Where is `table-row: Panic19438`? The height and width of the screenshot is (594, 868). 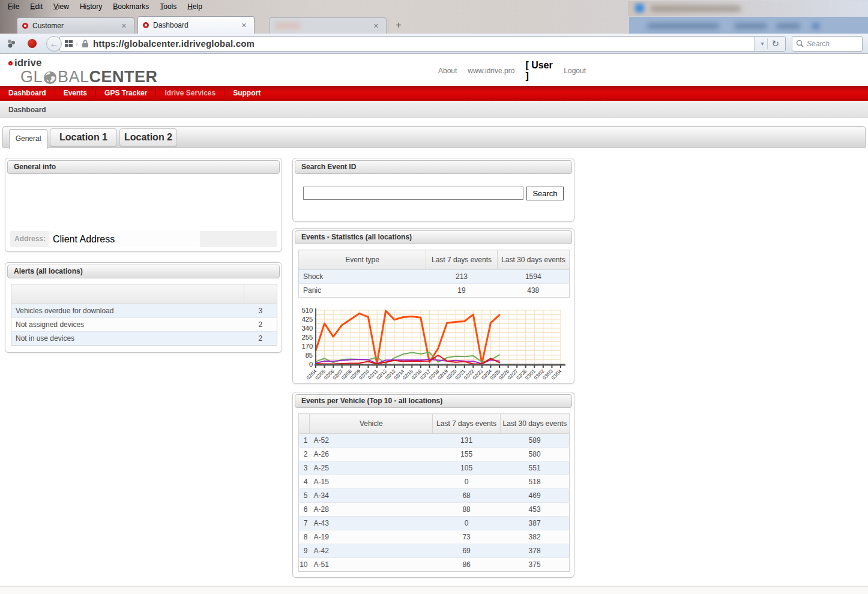 table-row: Panic19438 is located at coordinates (435, 290).